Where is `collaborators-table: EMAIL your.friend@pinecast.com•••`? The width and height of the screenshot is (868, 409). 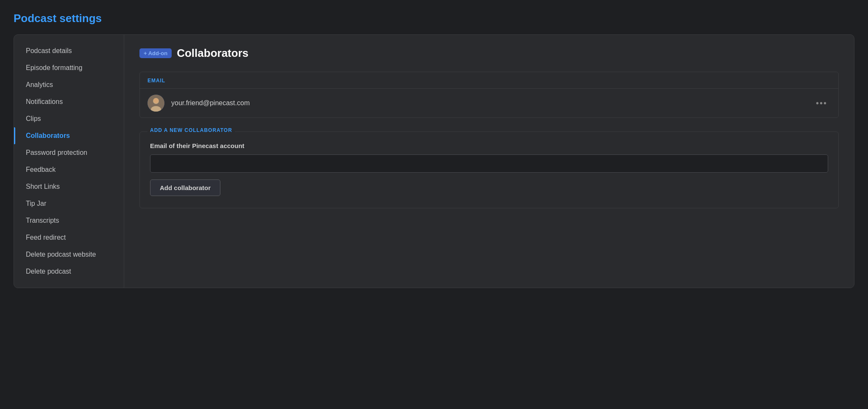
collaborators-table: EMAIL your.friend@pinecast.com••• is located at coordinates (489, 95).